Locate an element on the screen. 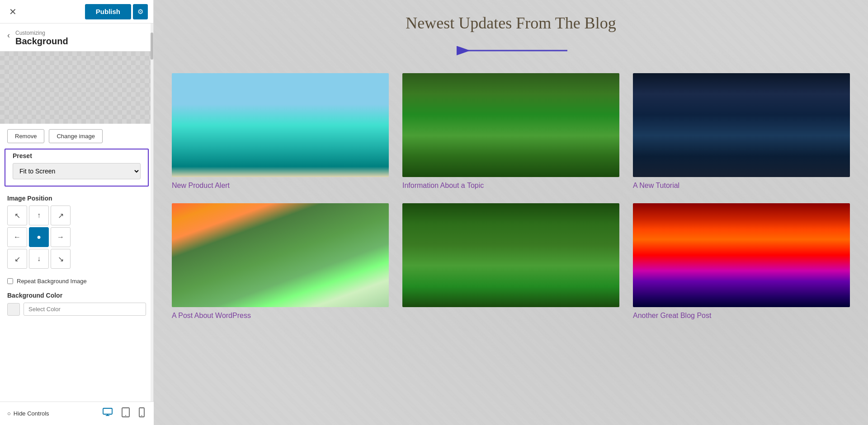 This screenshot has width=868, height=425. pos-bottom-center: ↓ is located at coordinates (39, 259).